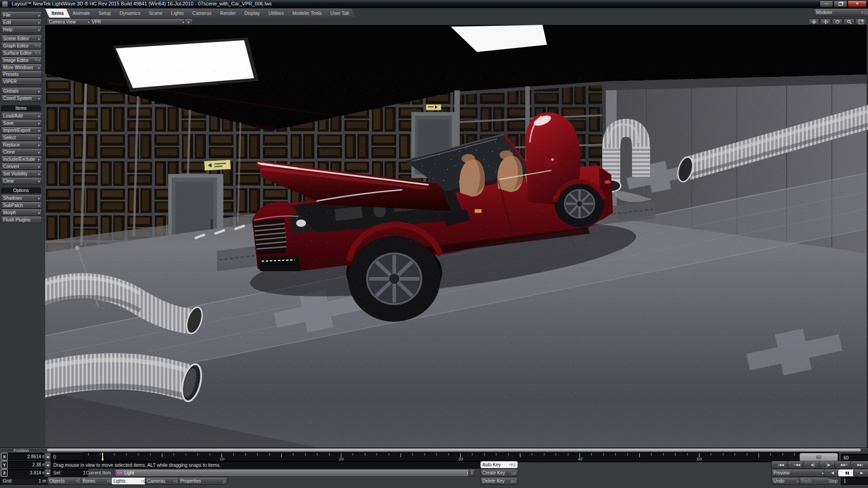  I want to click on tab-lights: Lights, so click(177, 13).